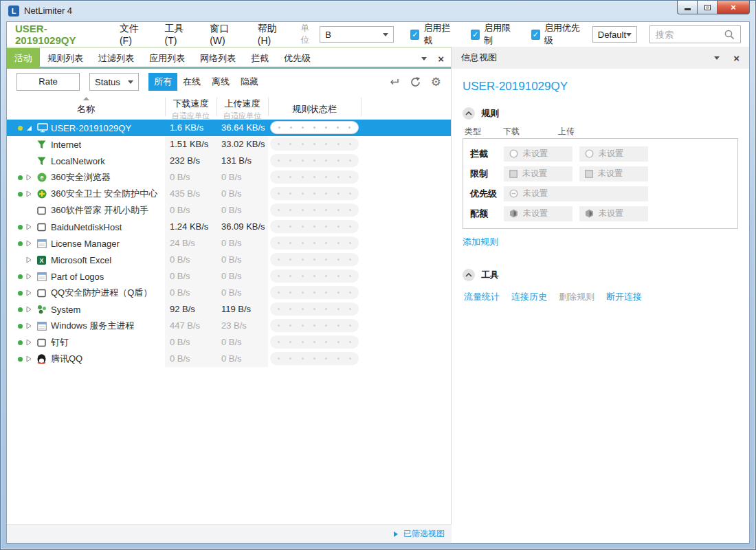 This screenshot has height=550, width=756. I want to click on title-bar: L NetLimiter 4 ×, so click(378, 11).